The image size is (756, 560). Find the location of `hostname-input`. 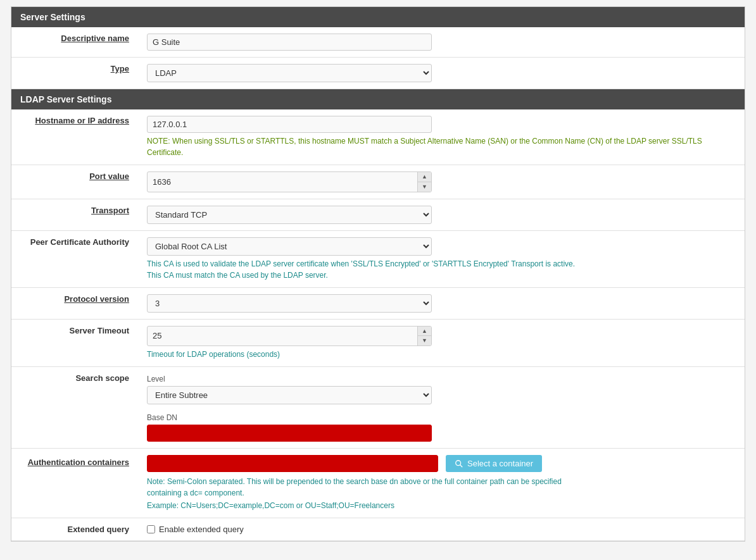

hostname-input is located at coordinates (289, 124).